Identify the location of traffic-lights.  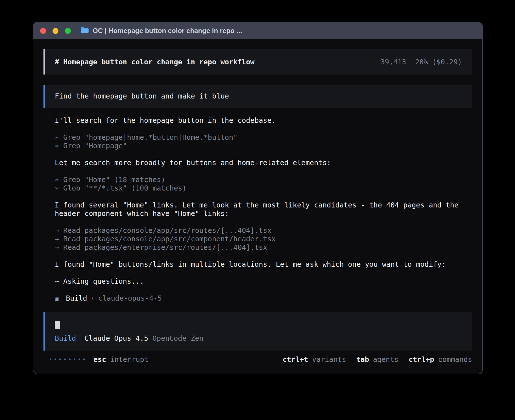
(55, 31).